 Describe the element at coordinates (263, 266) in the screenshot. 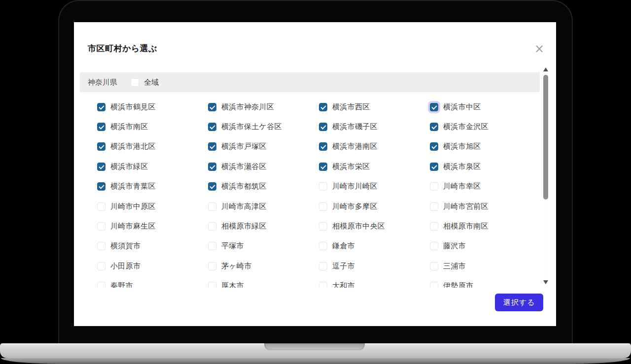

I see `municipality-item: 茅ヶ崎市` at that location.